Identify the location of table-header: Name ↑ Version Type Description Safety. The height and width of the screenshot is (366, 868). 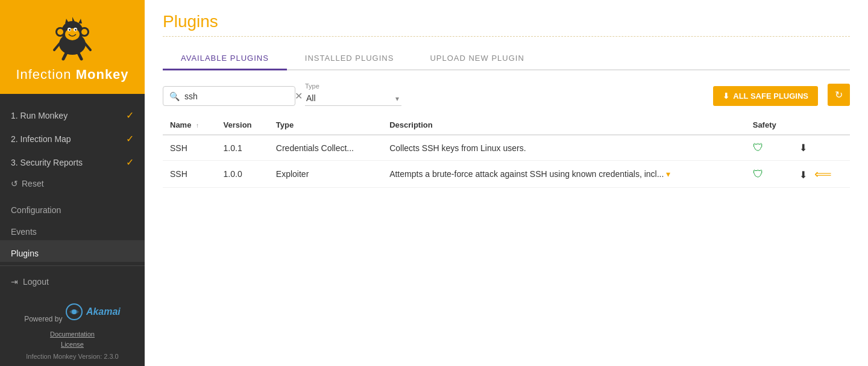
(506, 125).